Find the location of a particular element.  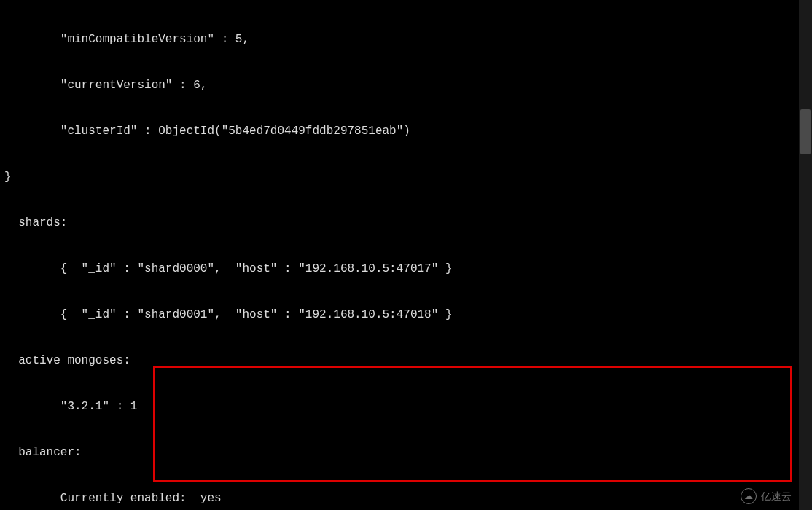

output-line: "minCompatibleVersion" : 5, is located at coordinates (406, 39).